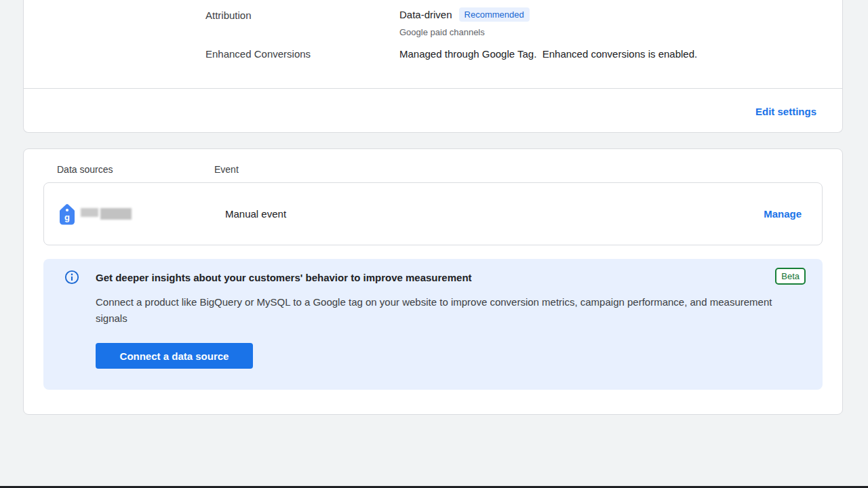 This screenshot has height=488, width=868. Describe the element at coordinates (494, 15) in the screenshot. I see `recommended-badge: Recommended` at that location.